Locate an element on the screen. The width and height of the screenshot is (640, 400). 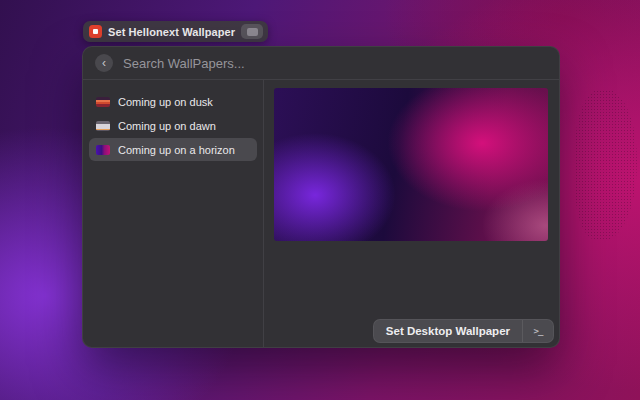
terminal-shortcut-icon: >_ is located at coordinates (538, 331).